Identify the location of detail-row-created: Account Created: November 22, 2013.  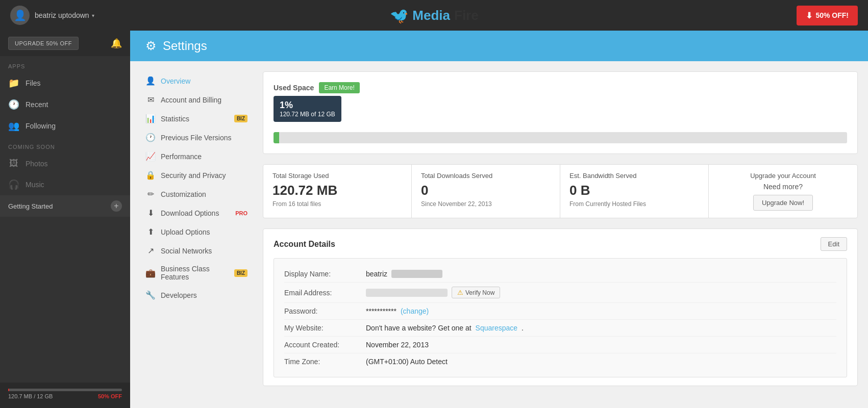
(560, 345).